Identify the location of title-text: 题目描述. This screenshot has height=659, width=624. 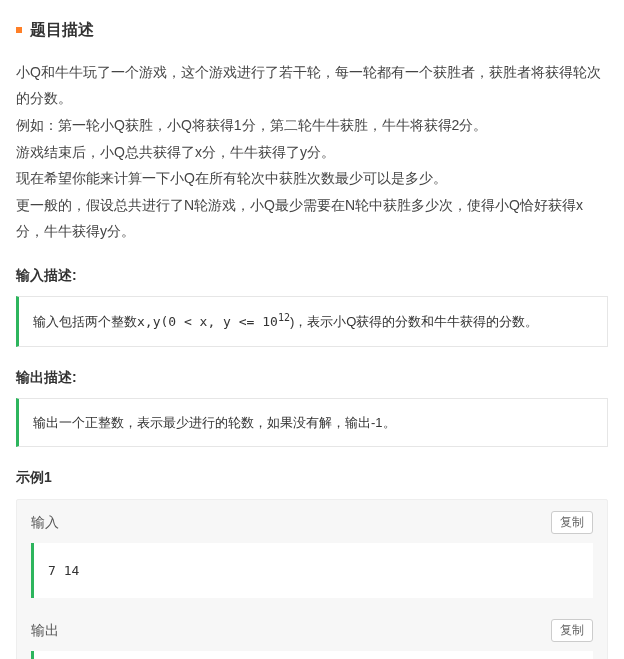
(62, 30).